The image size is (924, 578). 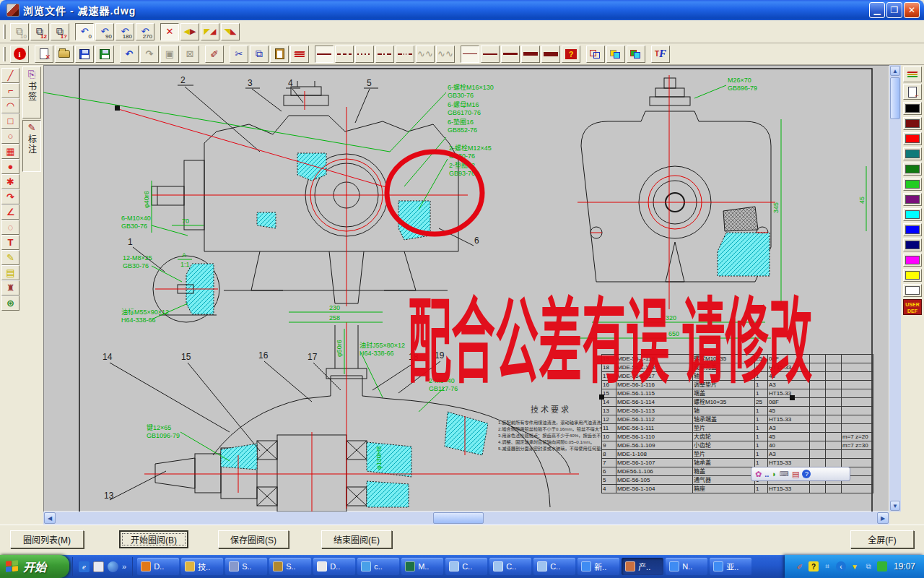 I want to click on layer-fill-button, so click(x=616, y=54).